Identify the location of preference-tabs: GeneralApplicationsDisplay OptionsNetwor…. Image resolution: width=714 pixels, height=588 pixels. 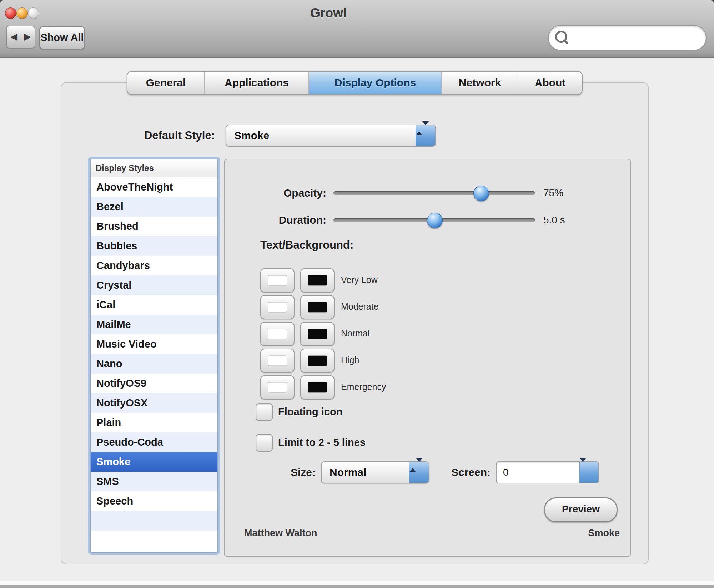
(355, 83).